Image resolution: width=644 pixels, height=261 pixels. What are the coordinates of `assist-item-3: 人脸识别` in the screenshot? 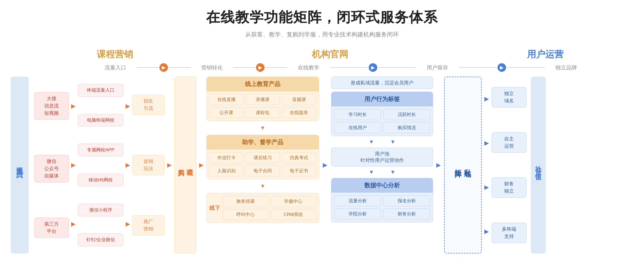 It's located at (226, 171).